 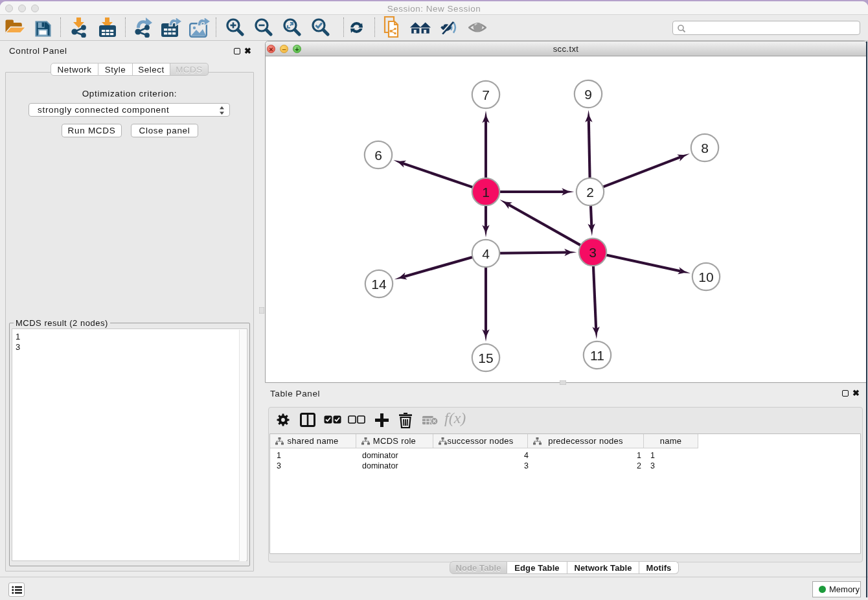 What do you see at coordinates (593, 253) in the screenshot?
I see `svg-text: 3` at bounding box center [593, 253].